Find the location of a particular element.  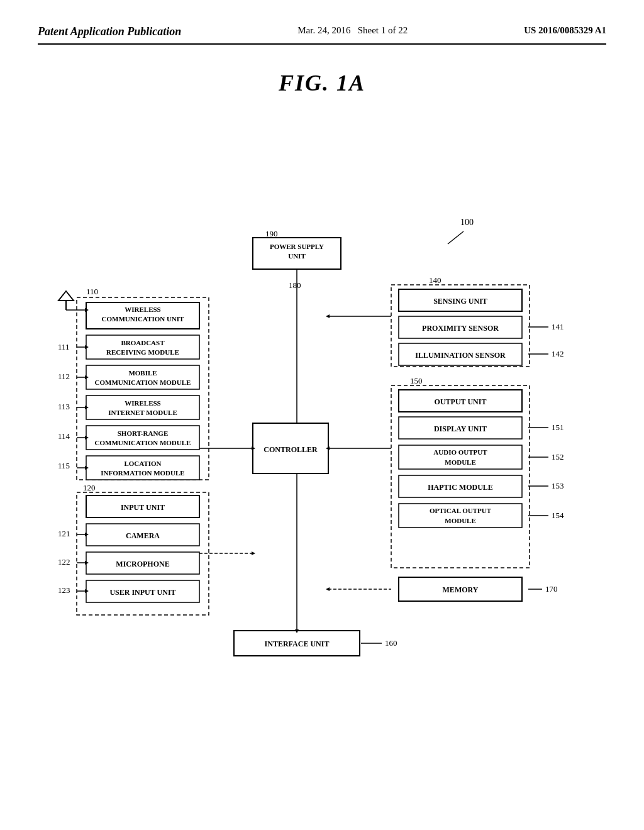

wireless-internet-label2: INTERNET MODULE is located at coordinates (143, 412).